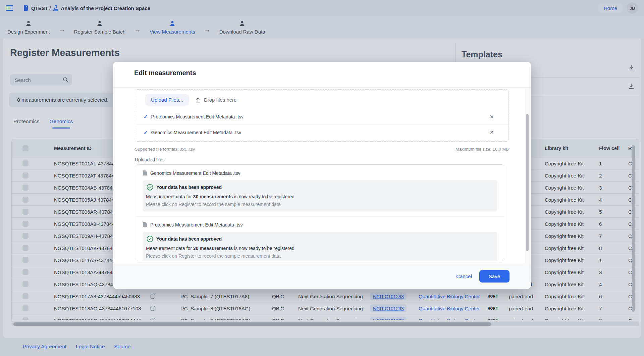 This screenshot has height=356, width=644. I want to click on dialog-scrollbar, so click(527, 183).